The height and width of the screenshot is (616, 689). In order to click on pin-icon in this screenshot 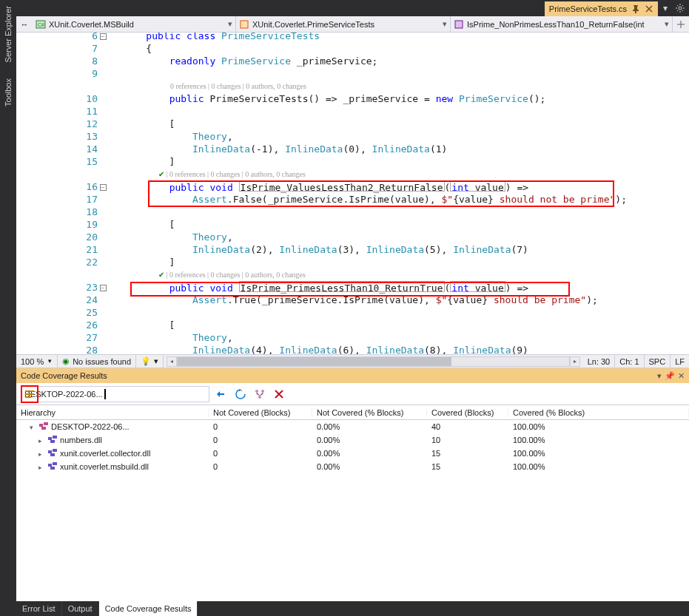, I will do `click(636, 9)`.